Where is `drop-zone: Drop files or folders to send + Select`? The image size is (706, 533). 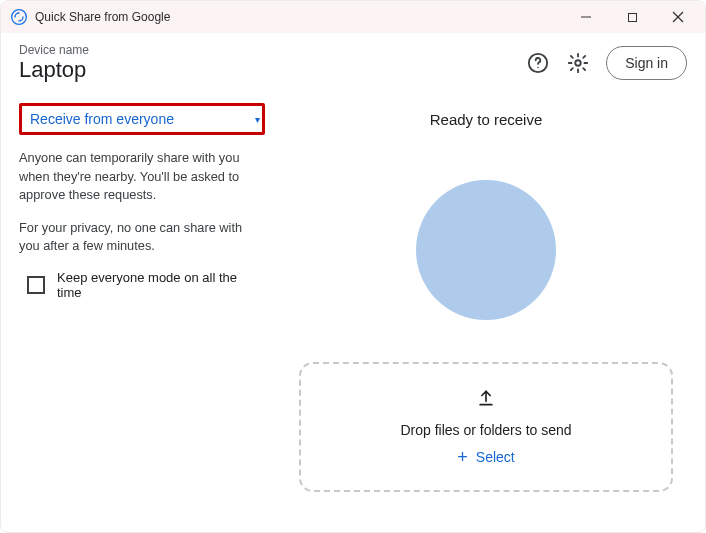 drop-zone: Drop files or folders to send + Select is located at coordinates (486, 427).